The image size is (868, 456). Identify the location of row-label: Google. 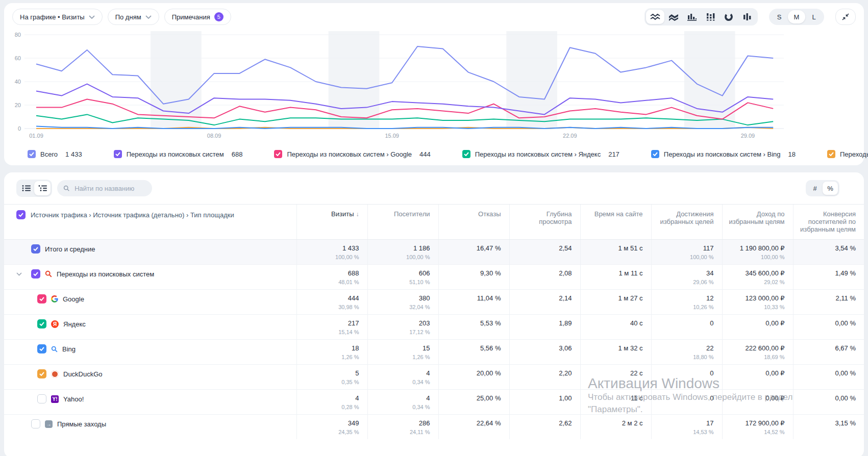
(73, 299).